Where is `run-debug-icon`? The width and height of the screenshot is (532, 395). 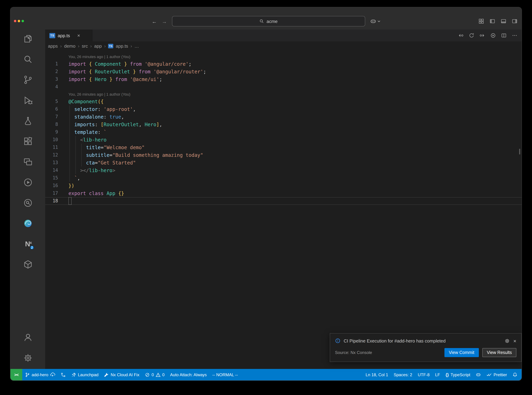 run-debug-icon is located at coordinates (28, 100).